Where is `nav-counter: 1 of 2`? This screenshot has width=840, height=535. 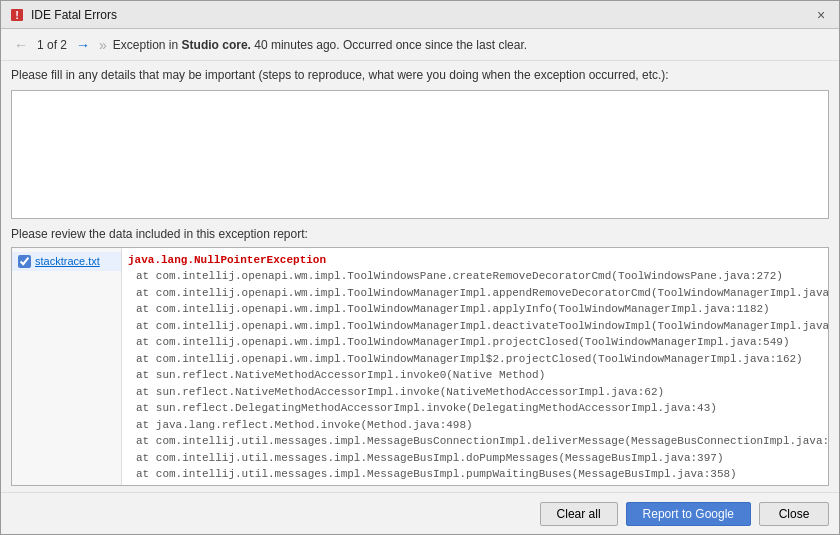
nav-counter: 1 of 2 is located at coordinates (52, 45).